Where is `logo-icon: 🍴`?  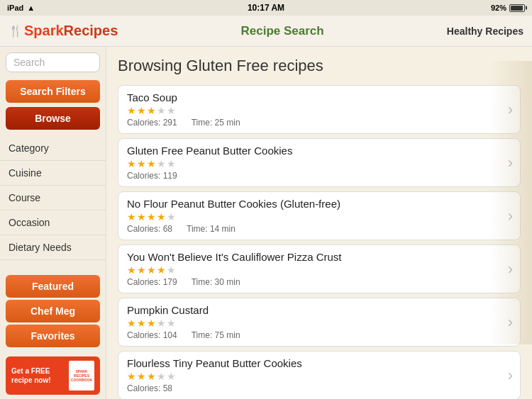 logo-icon: 🍴 is located at coordinates (16, 31).